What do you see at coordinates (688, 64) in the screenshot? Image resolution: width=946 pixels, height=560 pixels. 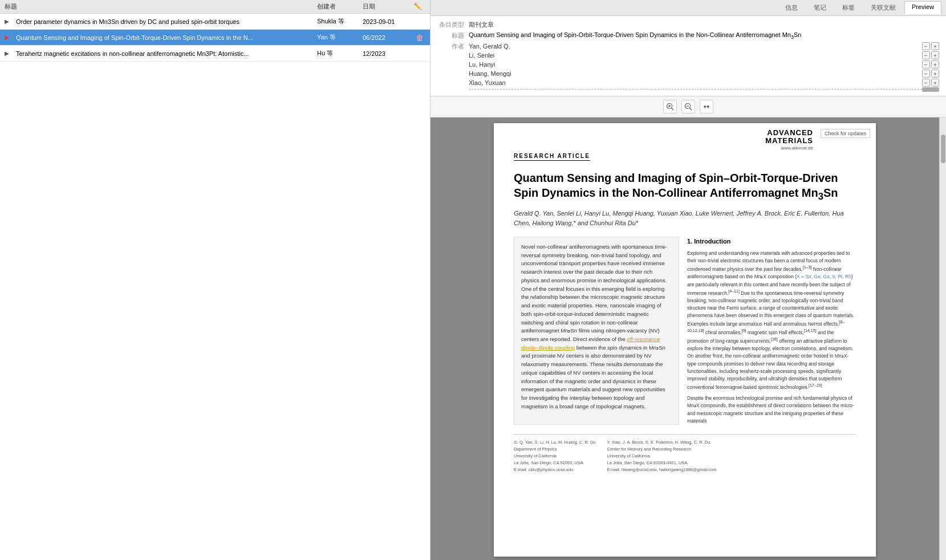 I see `info-row-authors: 作者 Yan, Gerald Q. − + Li, Senlei` at bounding box center [688, 64].